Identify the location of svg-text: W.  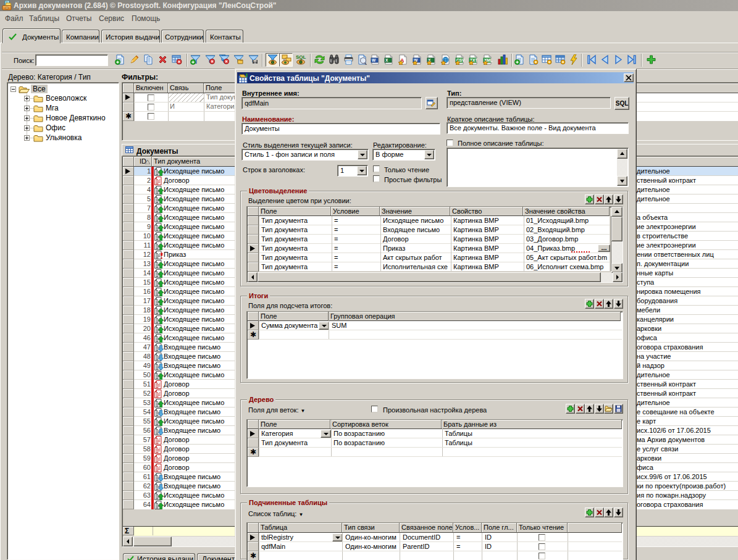
(374, 61).